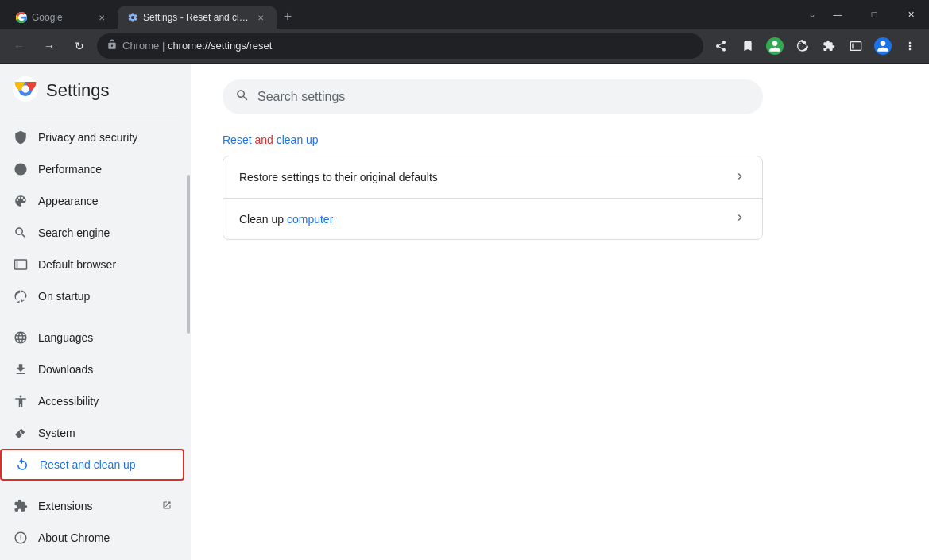 This screenshot has height=560, width=929. Describe the element at coordinates (21, 233) in the screenshot. I see `search-engine-icon` at that location.